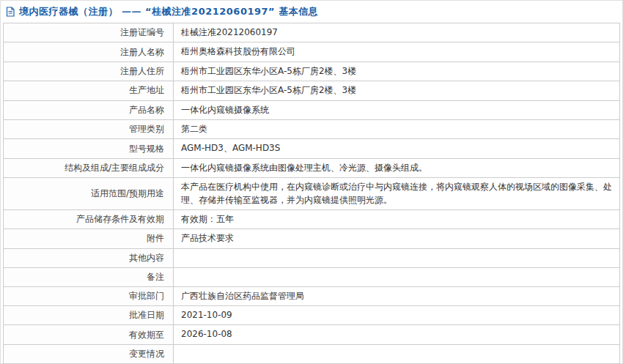 The image size is (623, 364). I want to click on page-header: 境内医疗器械（注册） —— “桂械注准20212060197” 基本信息, so click(312, 12).